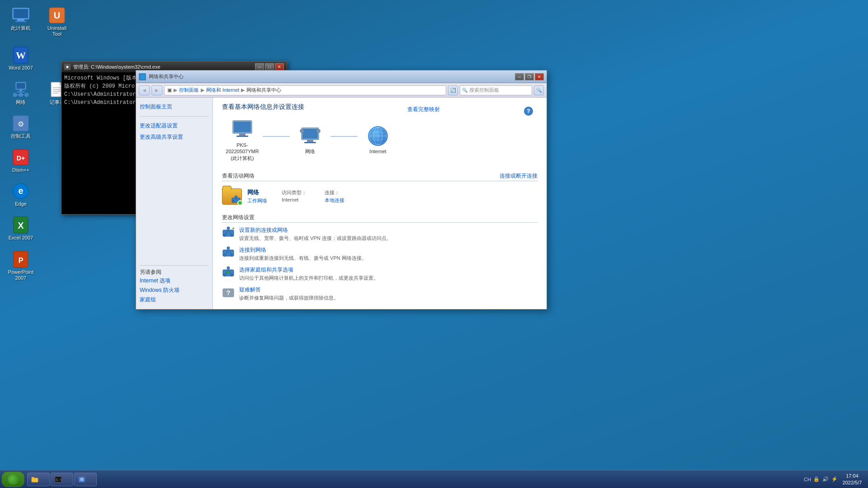  I want to click on sidebar-advanced-sharing: 更改高级共享设置, so click(175, 137).